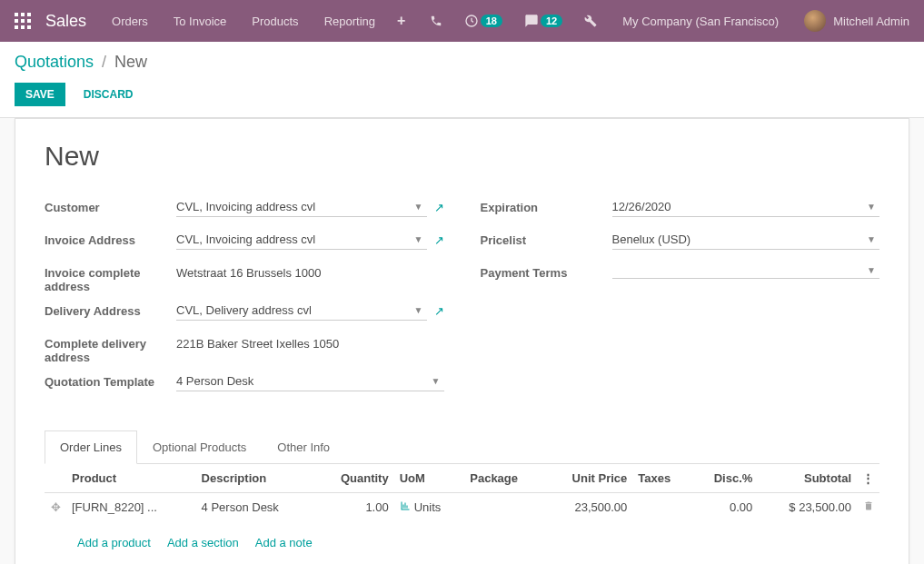  Describe the element at coordinates (104, 62) in the screenshot. I see `breadcrumb-sep: /` at that location.